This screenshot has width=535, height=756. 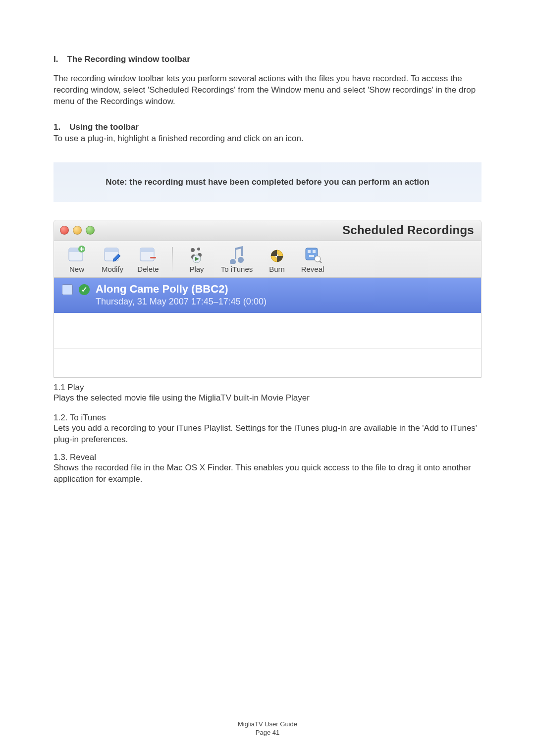 What do you see at coordinates (237, 258) in the screenshot?
I see `to-itunes-button: To iTunes` at bounding box center [237, 258].